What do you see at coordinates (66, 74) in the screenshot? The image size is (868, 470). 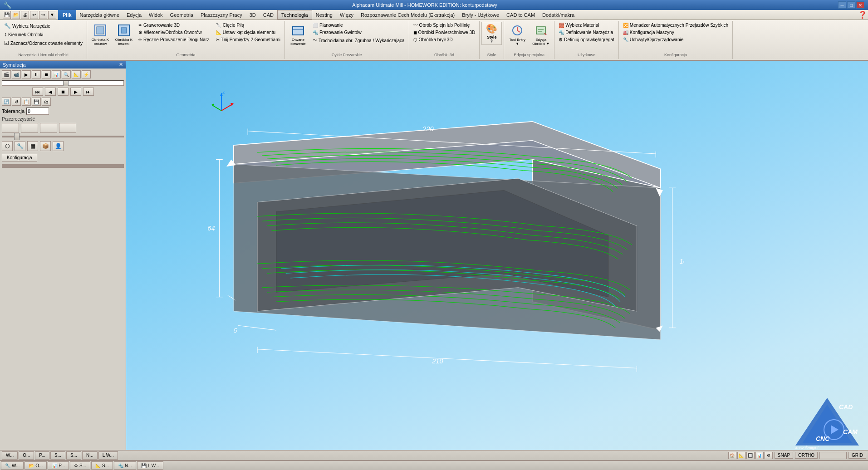 I see `sim-btn-7: 🔍` at bounding box center [66, 74].